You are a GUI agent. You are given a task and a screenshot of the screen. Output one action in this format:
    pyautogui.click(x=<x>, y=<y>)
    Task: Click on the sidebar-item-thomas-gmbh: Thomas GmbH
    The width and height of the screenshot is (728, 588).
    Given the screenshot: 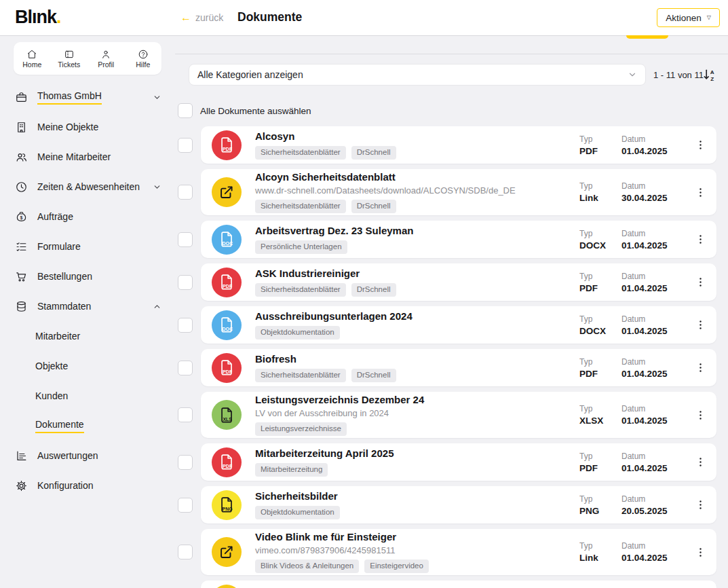 What is the action you would take?
    pyautogui.click(x=88, y=97)
    